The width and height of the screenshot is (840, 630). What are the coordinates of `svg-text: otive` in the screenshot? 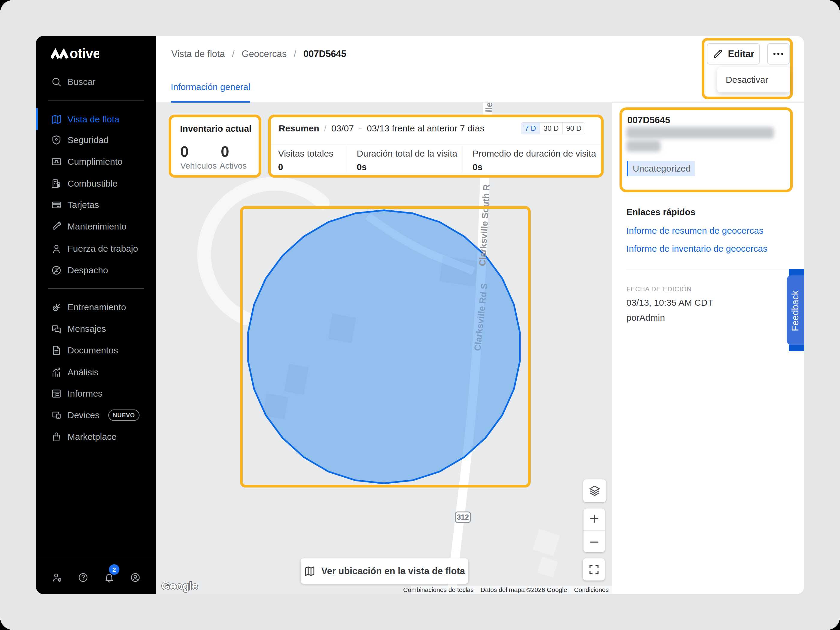 It's located at (84, 53).